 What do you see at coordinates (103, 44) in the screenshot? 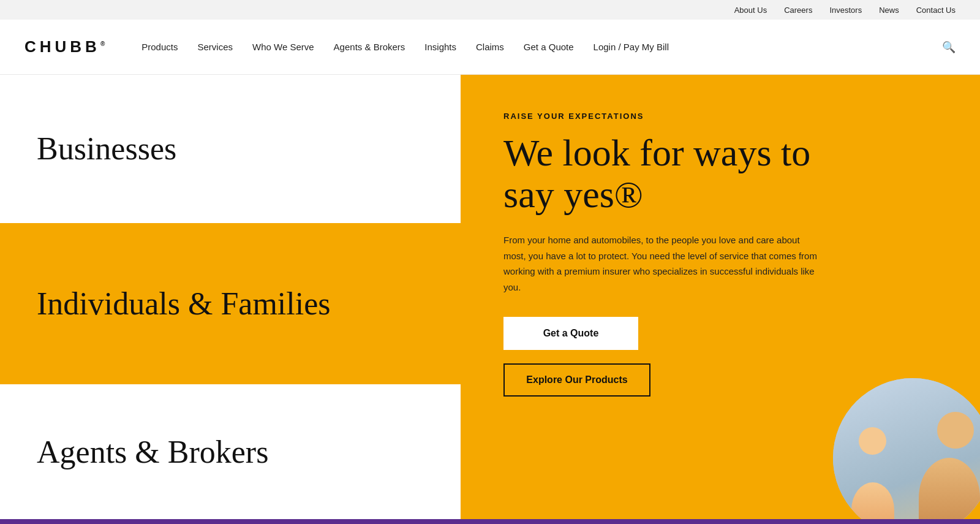
I see `logo-trademark: ®` at bounding box center [103, 44].